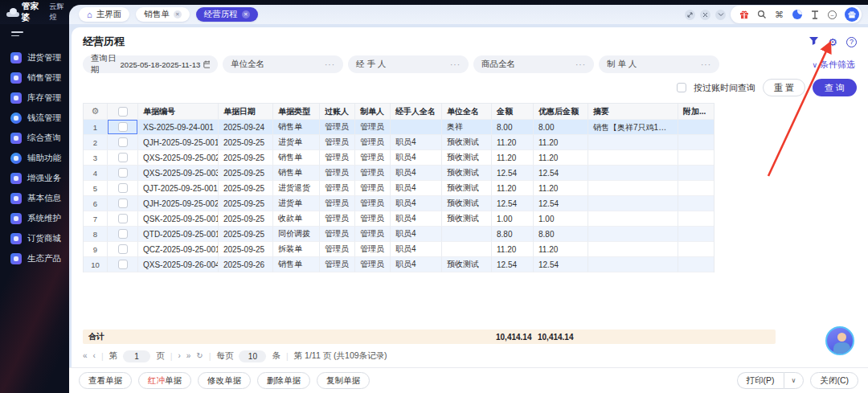 This screenshot has height=393, width=868. What do you see at coordinates (833, 14) in the screenshot?
I see `support-icon: –` at bounding box center [833, 14].